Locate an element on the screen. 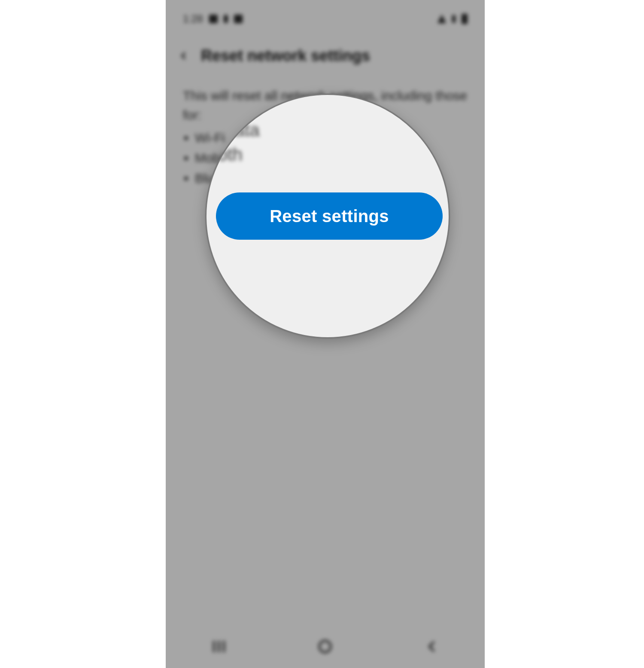 The image size is (644, 668). reset-settings-button: Reset settings is located at coordinates (329, 216).